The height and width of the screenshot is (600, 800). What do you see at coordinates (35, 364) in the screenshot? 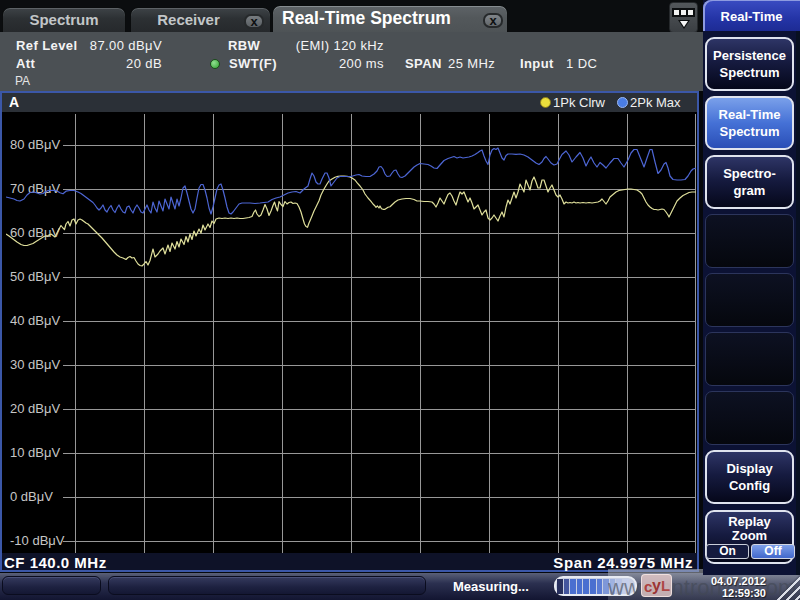
I see `svg-text: 30 dBμV` at bounding box center [35, 364].